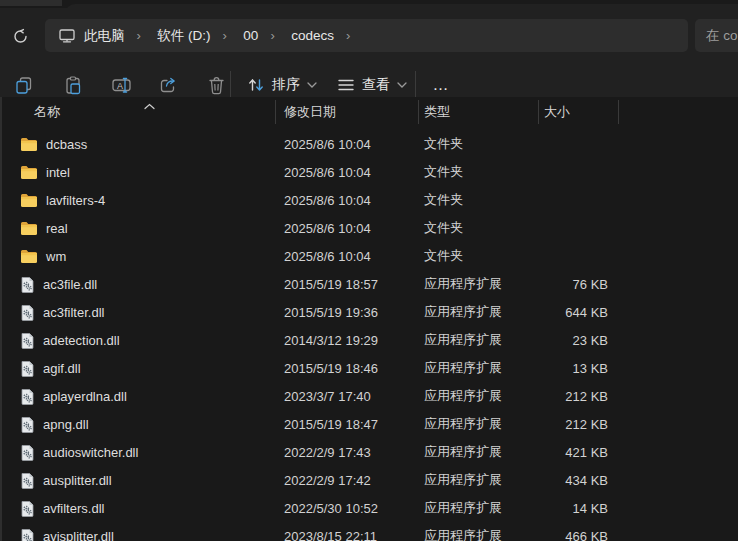 The image size is (738, 541). What do you see at coordinates (369, 532) in the screenshot?
I see `file-row: avisplitter.dll 2023/8/15 22:11 应用程序扩展 4…` at bounding box center [369, 532].